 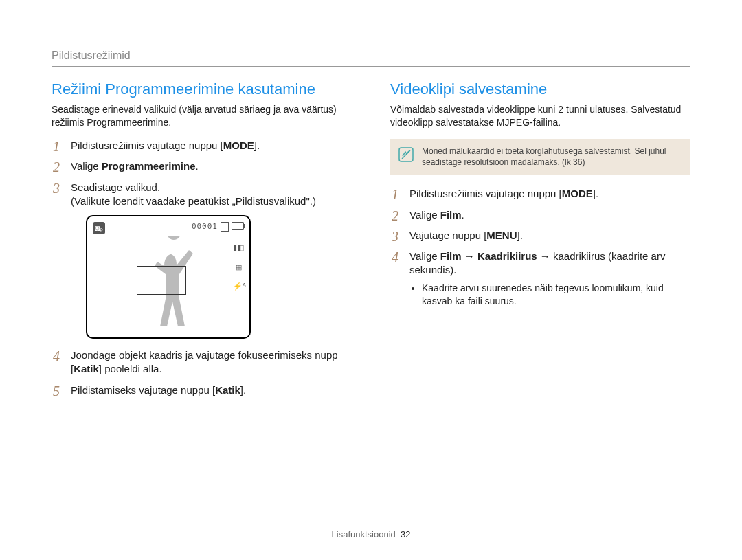 What do you see at coordinates (540, 157) in the screenshot?
I see `note-box: Mõned mälukaardid ei toeta kõrglahutuseg…` at bounding box center [540, 157].